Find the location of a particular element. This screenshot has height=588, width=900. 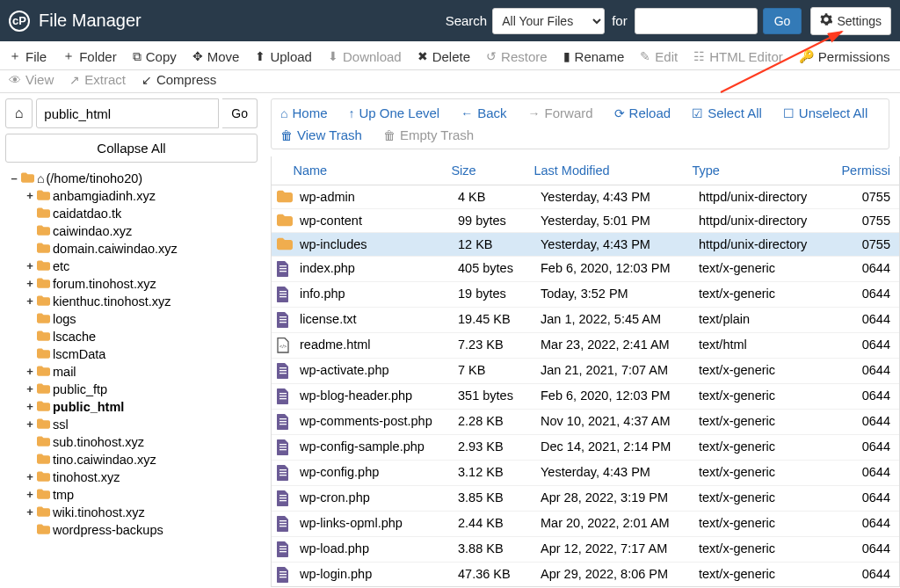

tree-item: +public_html is located at coordinates (139, 407).